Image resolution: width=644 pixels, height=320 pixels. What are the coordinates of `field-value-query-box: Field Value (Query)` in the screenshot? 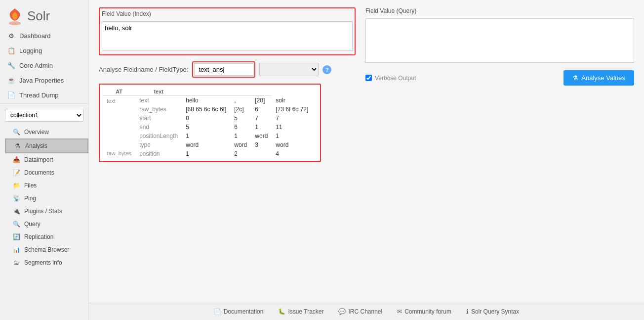 It's located at (500, 36).